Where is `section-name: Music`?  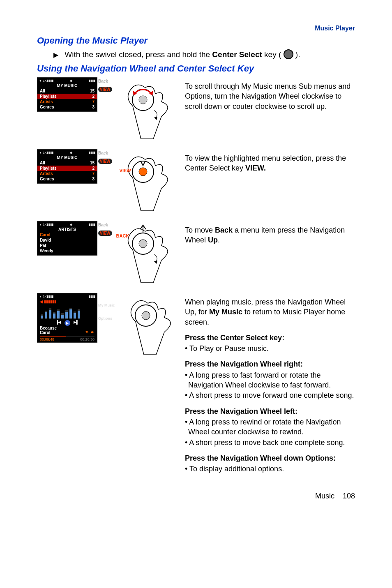
section-name: Music is located at coordinates (325, 496).